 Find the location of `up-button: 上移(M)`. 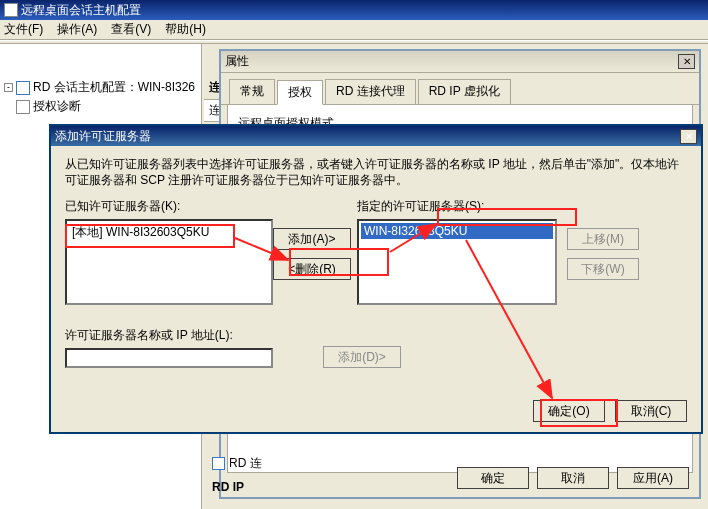

up-button: 上移(M) is located at coordinates (603, 239).